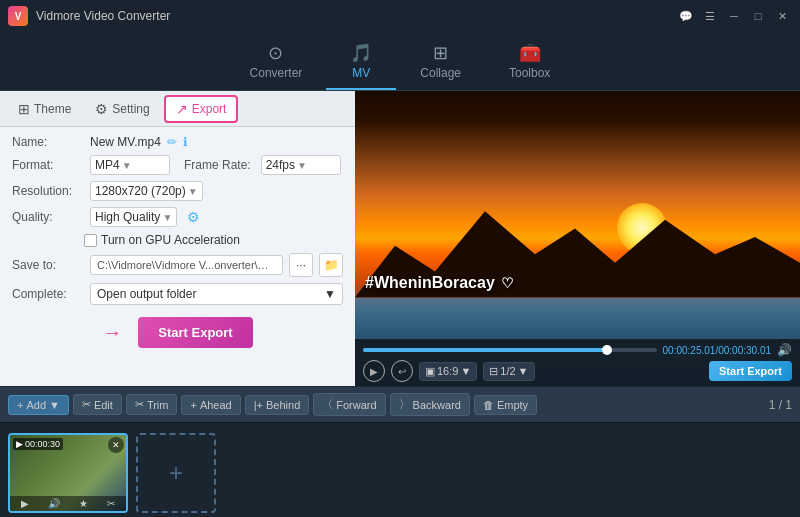  What do you see at coordinates (146, 294) in the screenshot?
I see `complete-value: Open output folder` at bounding box center [146, 294].